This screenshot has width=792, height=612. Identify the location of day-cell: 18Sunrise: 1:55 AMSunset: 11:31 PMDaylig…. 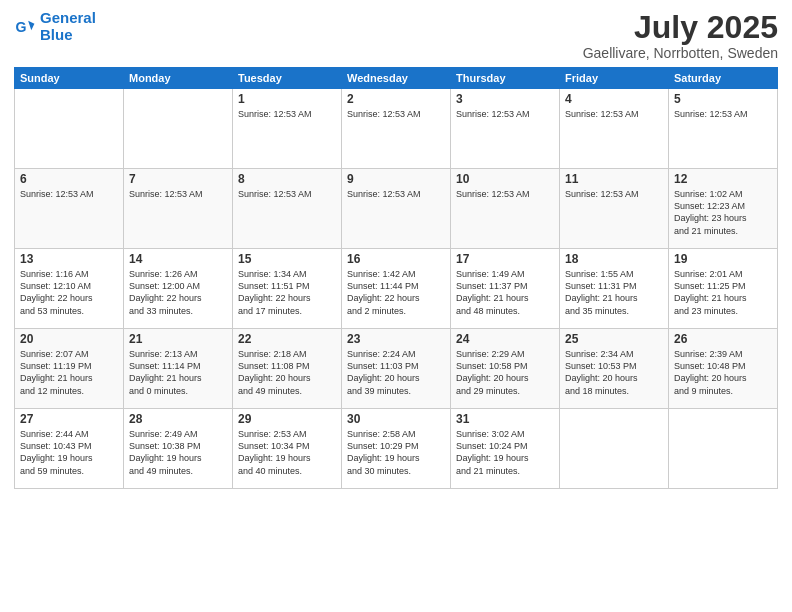
(614, 289).